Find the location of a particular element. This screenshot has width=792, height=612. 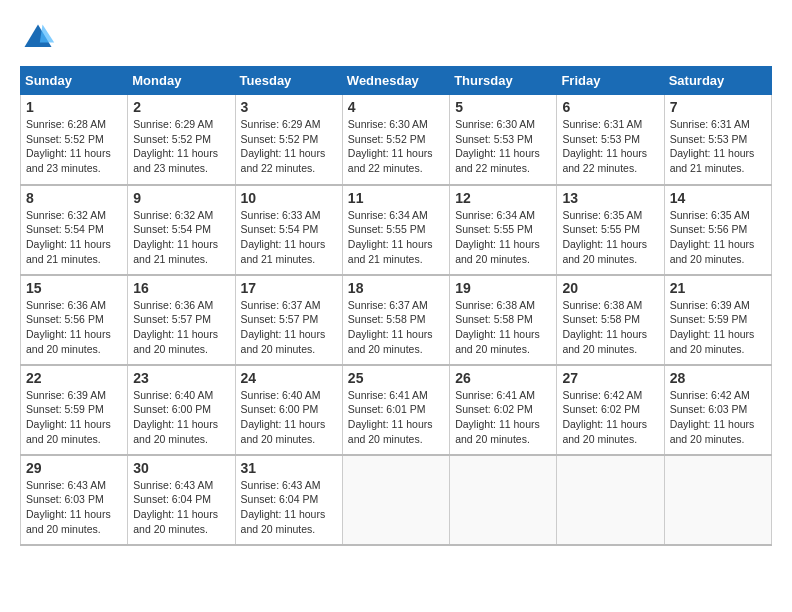

calendar-cell: 15Sunrise: 6:36 AMSunset: 5:56 PMDayligh… is located at coordinates (74, 320).